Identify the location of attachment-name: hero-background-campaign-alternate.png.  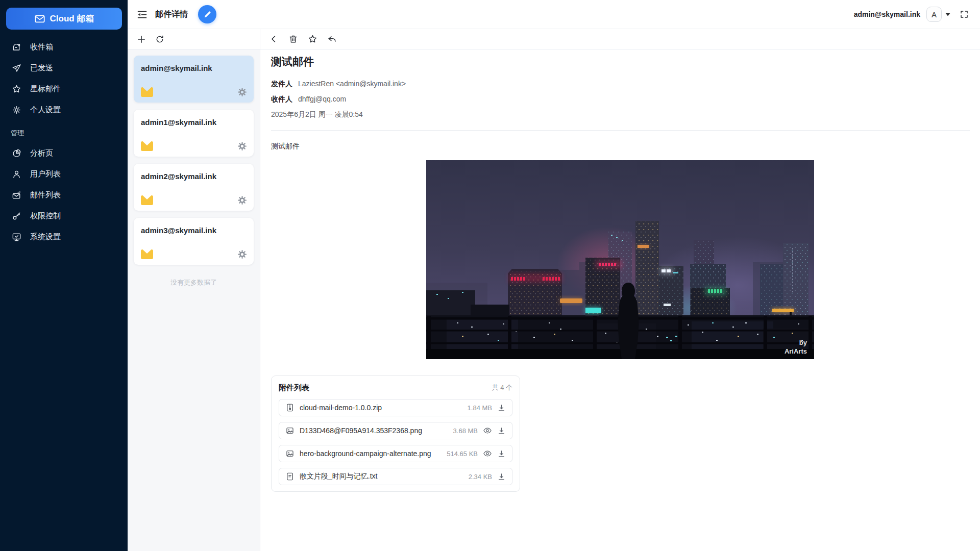
(371, 454).